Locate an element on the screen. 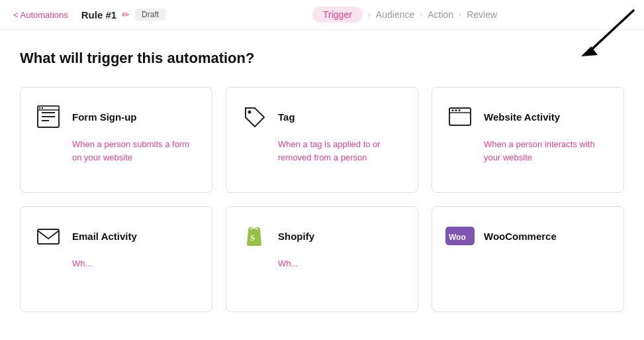 Image resolution: width=644 pixels, height=340 pixels. form-signup-description: When a person submits a form on your web… is located at coordinates (116, 151).